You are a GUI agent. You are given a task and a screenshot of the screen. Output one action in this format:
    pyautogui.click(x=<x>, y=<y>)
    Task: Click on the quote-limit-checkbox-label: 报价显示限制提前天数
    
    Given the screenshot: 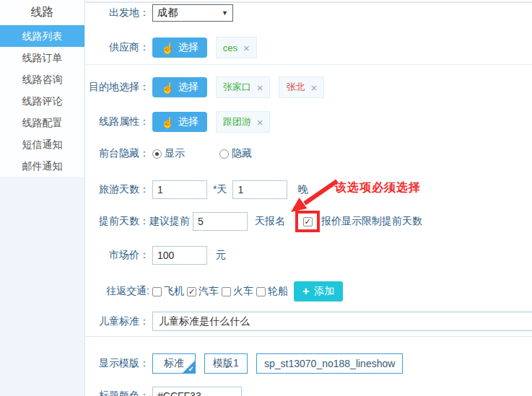 What is the action you would take?
    pyautogui.click(x=372, y=221)
    